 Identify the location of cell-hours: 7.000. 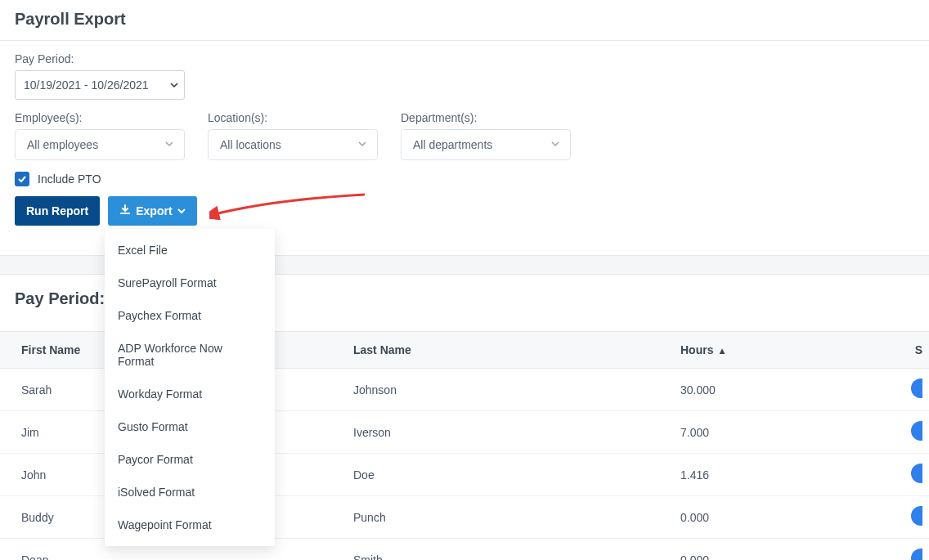
(777, 432).